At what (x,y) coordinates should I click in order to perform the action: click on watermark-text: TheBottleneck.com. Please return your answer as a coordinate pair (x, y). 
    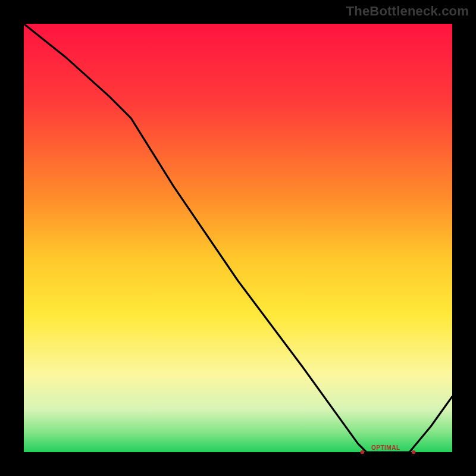
    Looking at the image, I should click on (408, 11).